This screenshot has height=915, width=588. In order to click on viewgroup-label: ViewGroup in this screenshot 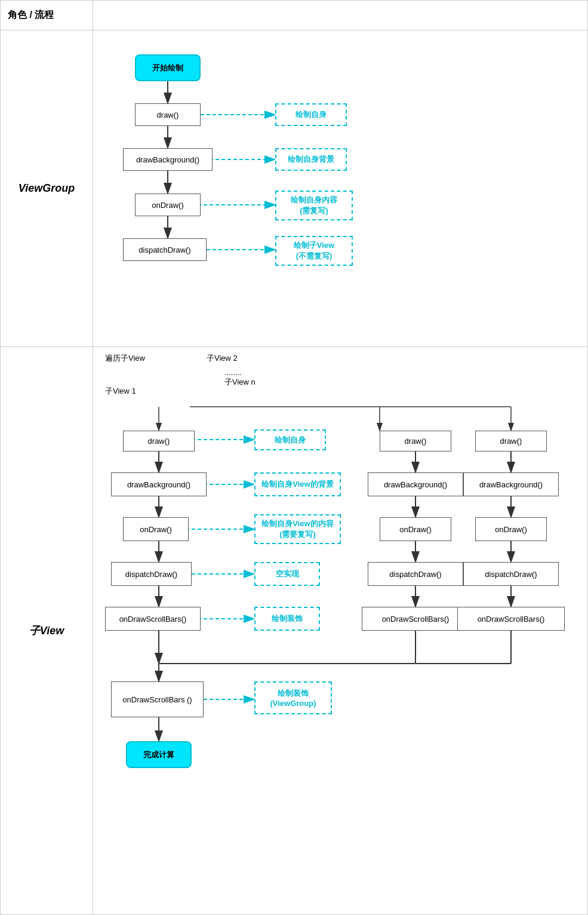, I will do `click(47, 189)`.